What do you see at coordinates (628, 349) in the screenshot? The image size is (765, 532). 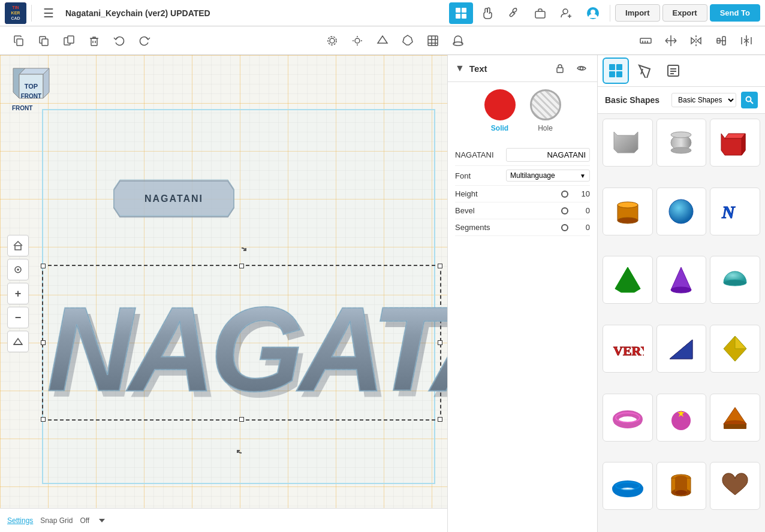 I see `shape-text-bold: VERY` at bounding box center [628, 349].